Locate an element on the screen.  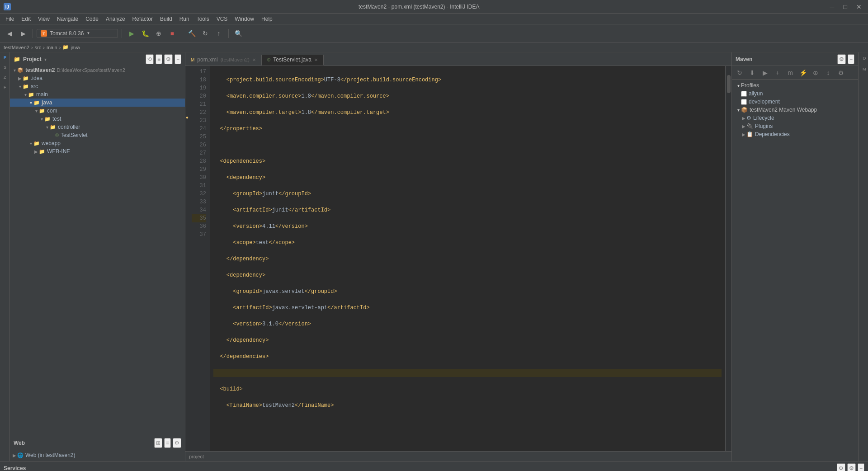
tab-pom-xml: M pom.xml (testMaven2) ✕ is located at coordinates (223, 60).